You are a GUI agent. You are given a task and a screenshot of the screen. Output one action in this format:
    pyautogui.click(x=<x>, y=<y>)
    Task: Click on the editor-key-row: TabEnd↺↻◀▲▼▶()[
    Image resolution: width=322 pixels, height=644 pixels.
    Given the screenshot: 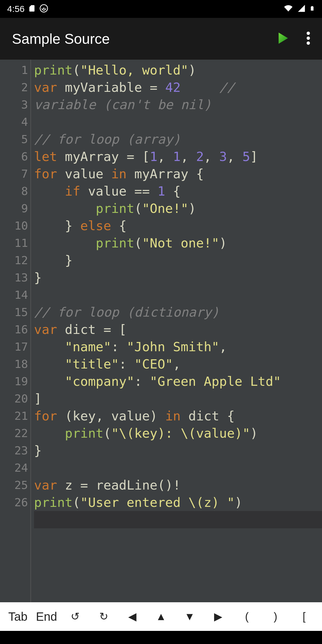 What is the action you would take?
    pyautogui.click(x=161, y=617)
    